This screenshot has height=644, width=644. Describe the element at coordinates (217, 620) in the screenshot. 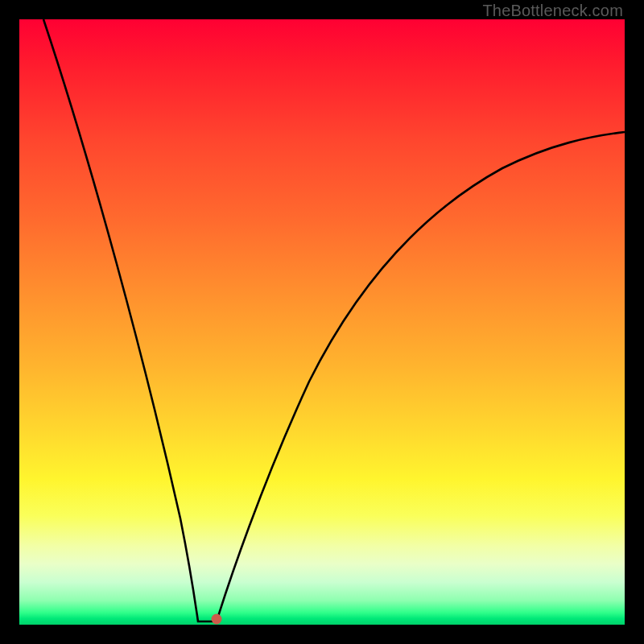

I see `marker-dot` at that location.